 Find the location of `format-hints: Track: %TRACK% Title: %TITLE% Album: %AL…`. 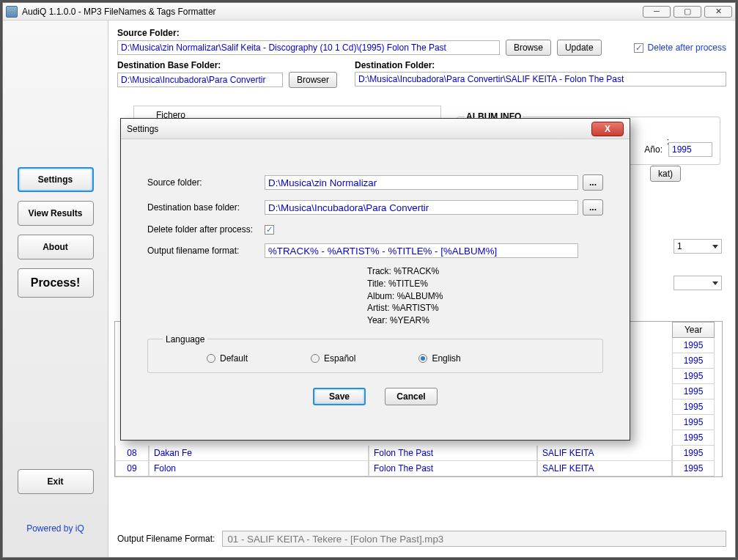

format-hints: Track: %TRACK% Title: %TITLE% Album: %AL… is located at coordinates (485, 296).